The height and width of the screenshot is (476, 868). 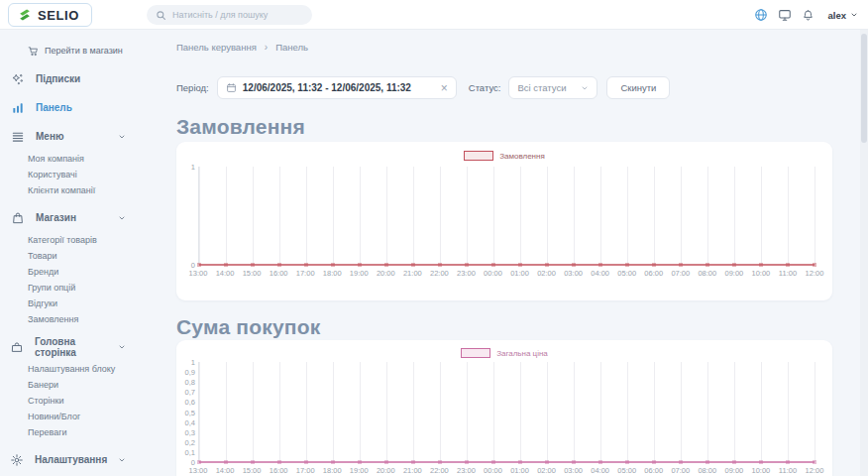 What do you see at coordinates (54, 107) in the screenshot?
I see `sidebar-item-label: Панель` at bounding box center [54, 107].